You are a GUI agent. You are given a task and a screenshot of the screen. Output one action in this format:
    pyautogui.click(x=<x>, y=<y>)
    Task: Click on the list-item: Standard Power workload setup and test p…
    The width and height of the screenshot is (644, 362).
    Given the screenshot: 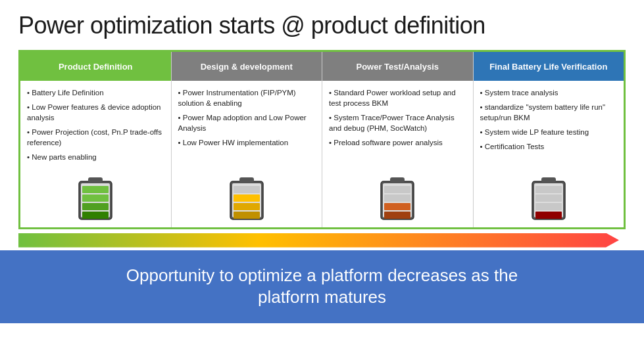 What is the action you would take?
    pyautogui.click(x=397, y=98)
    